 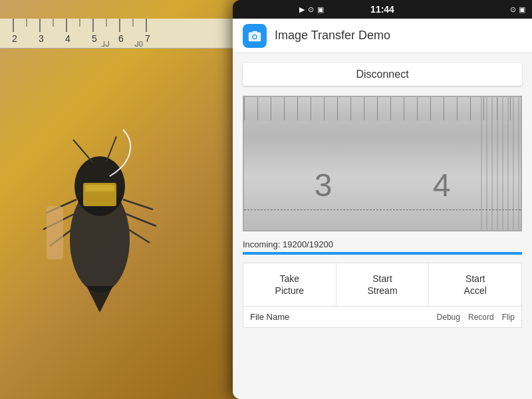 I want to click on status-right-icons: ⊙ ▣, so click(x=517, y=9).